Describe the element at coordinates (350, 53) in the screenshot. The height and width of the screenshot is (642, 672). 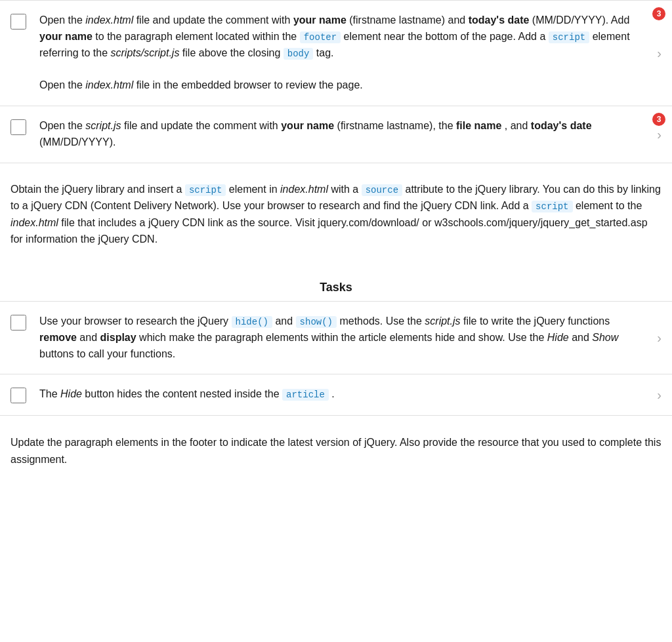
I see `task-content-1: Open the index.html file and update the …` at that location.